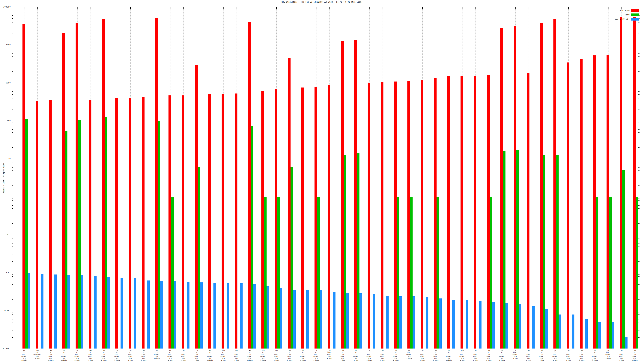 This screenshot has width=644, height=362. I want to click on x-axis-label: 0@list.dnswl.org5 hops, so click(409, 355).